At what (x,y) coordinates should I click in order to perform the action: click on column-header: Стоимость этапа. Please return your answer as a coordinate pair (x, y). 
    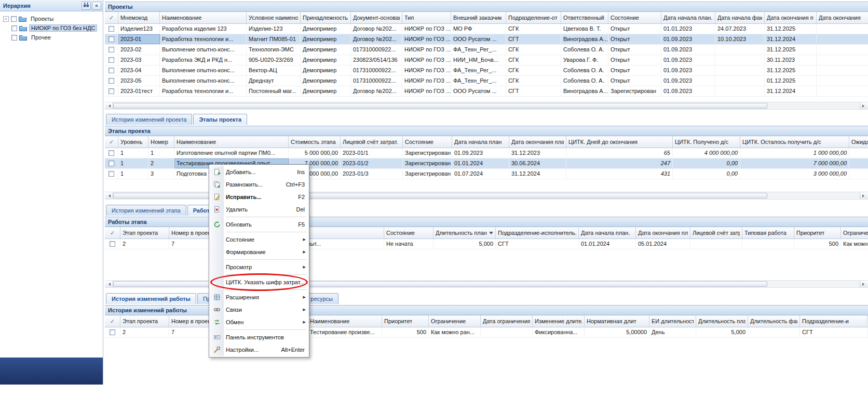
    Looking at the image, I should click on (315, 142).